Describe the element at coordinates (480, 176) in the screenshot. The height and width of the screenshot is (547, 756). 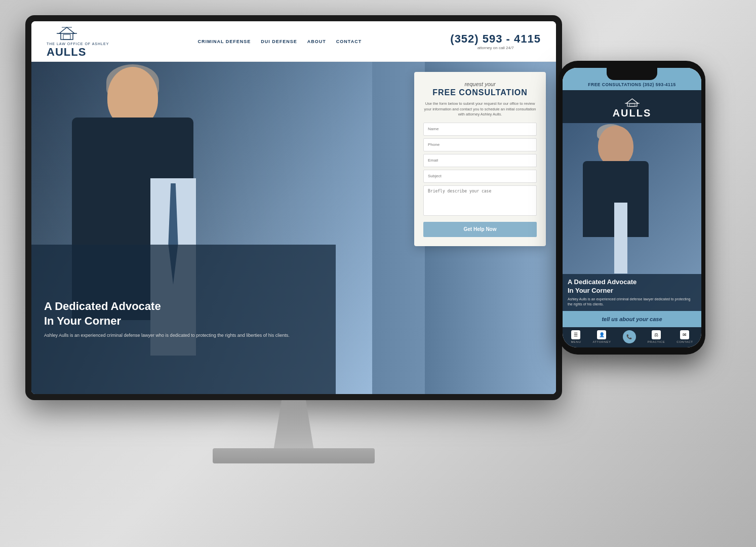
I see `form-subject-input` at that location.